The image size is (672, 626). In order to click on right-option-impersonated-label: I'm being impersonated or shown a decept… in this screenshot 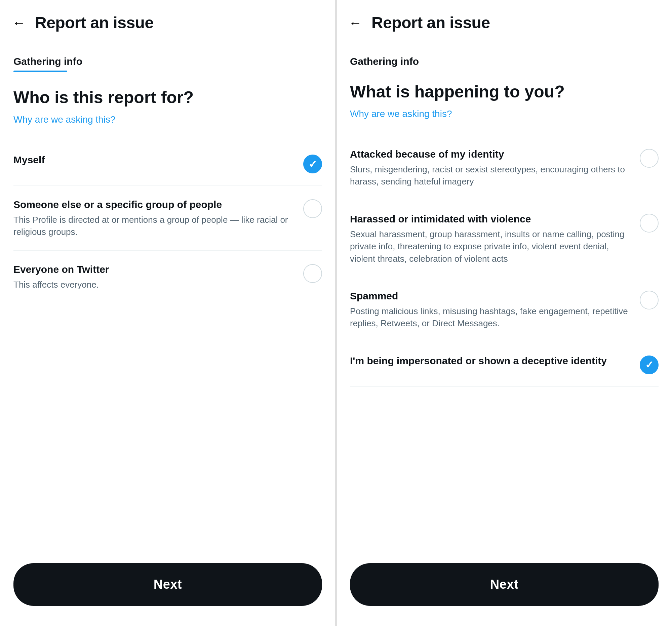, I will do `click(490, 361)`.